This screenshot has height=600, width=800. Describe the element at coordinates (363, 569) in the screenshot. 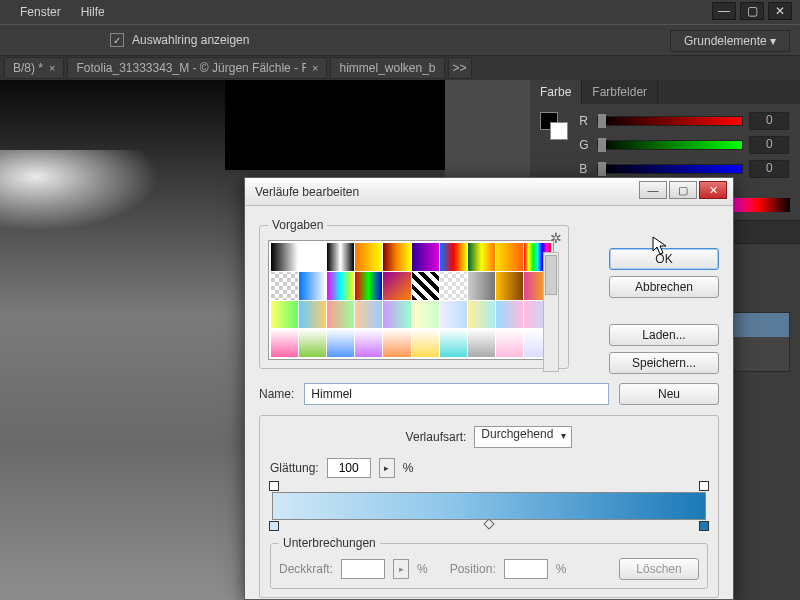

I see `opacity-stop-input` at that location.